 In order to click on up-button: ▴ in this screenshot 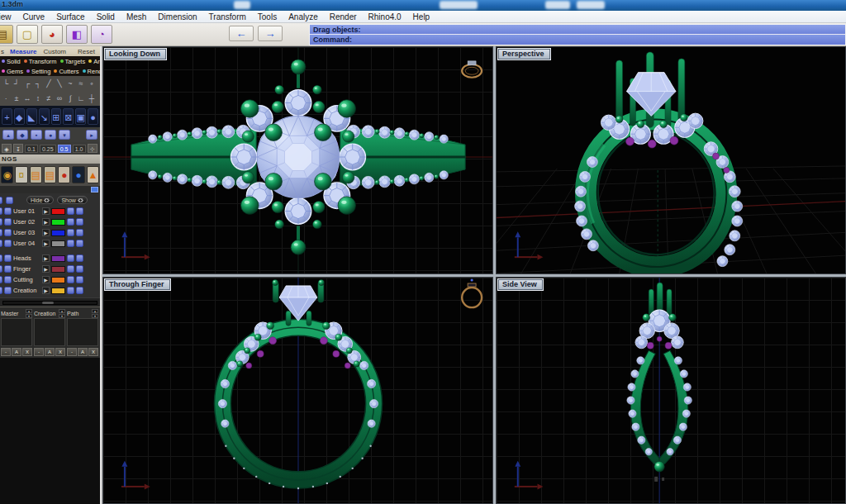, I will do `click(29, 311)`.